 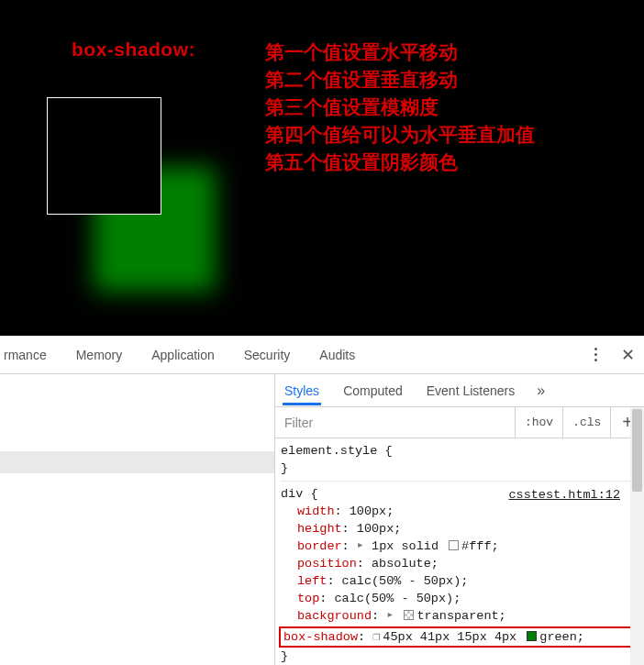 I want to click on vertical-scrollbar, so click(x=637, y=536).